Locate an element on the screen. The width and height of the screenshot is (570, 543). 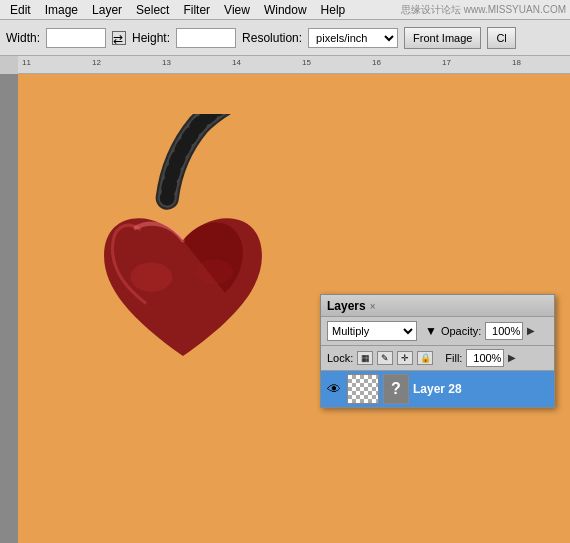
toolbar: Width: ⇄ Height: Resolution: pixels/inch… is located at coordinates (285, 38).